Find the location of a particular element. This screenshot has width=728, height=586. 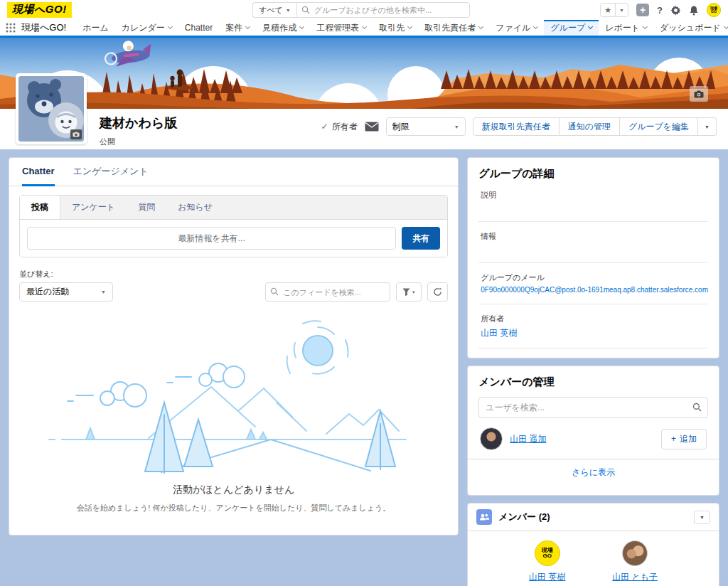

global-search: すべて ▼ is located at coordinates (361, 10).